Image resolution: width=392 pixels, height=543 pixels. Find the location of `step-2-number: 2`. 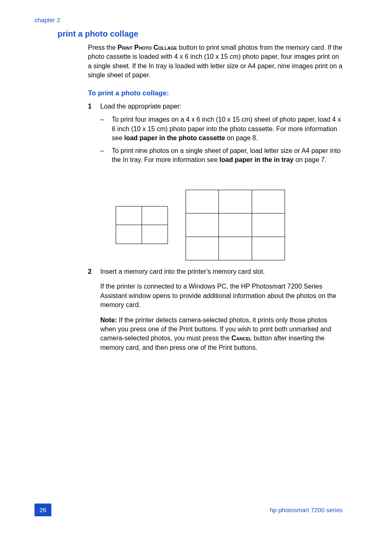

step-2-number: 2 is located at coordinates (94, 272).